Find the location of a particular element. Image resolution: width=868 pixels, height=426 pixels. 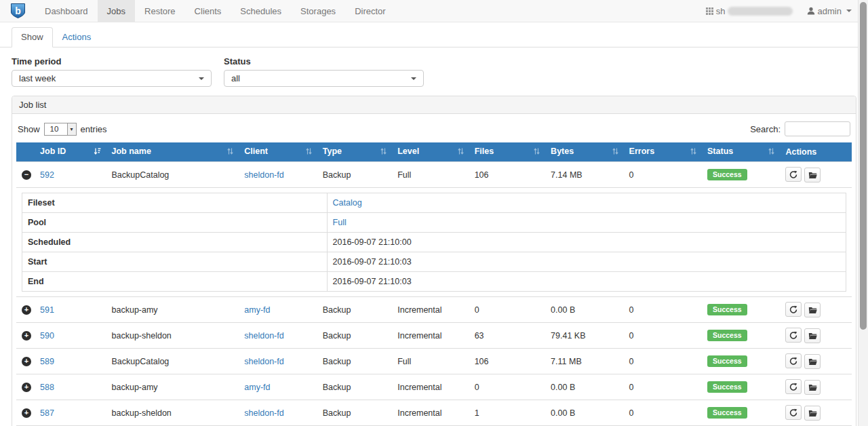

scrollbar-thumb is located at coordinates (863, 166).